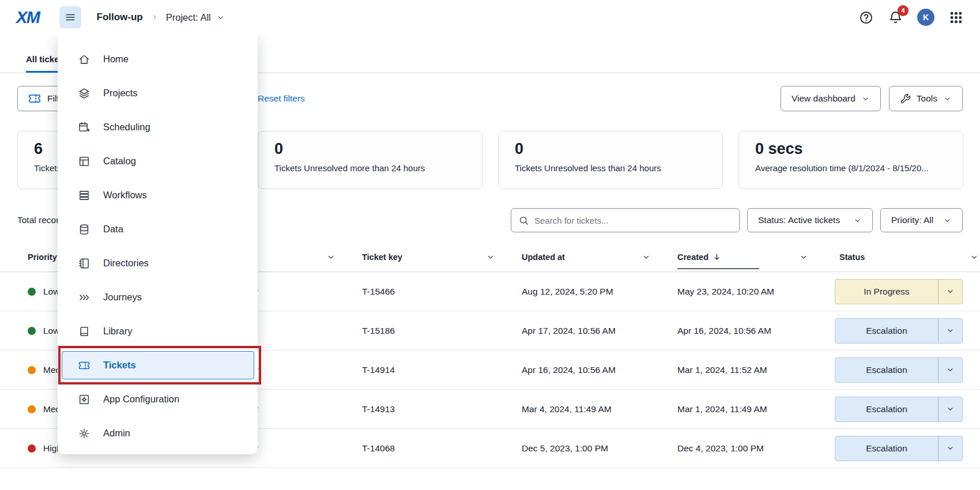 This screenshot has height=490, width=980. I want to click on updated-at: Apr 16, 2024, 10:56 AM, so click(600, 370).